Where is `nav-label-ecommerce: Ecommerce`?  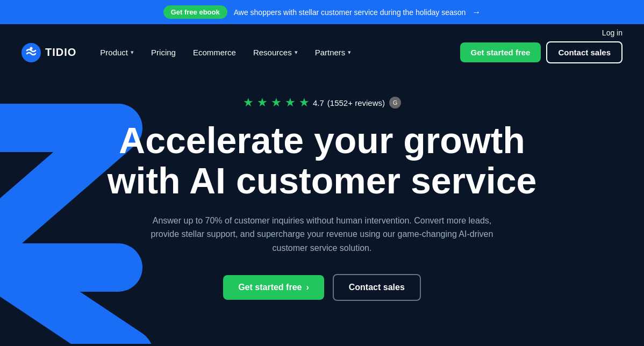 nav-label-ecommerce: Ecommerce is located at coordinates (214, 53).